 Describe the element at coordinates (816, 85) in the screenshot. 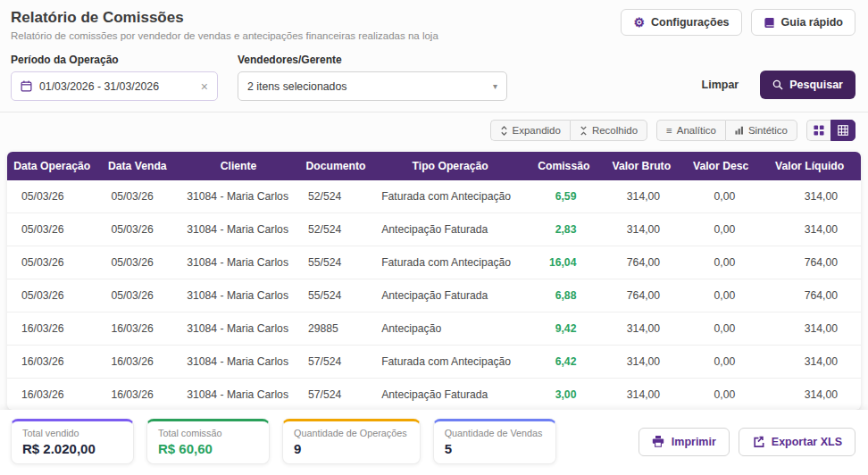

I see `search-button-label: Pesquisar` at that location.